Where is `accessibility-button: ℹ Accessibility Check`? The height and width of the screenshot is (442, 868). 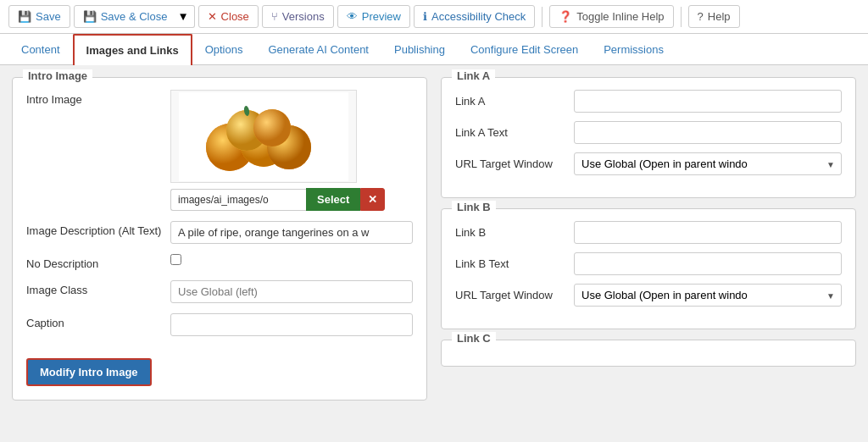
accessibility-button: ℹ Accessibility Check is located at coordinates (475, 17).